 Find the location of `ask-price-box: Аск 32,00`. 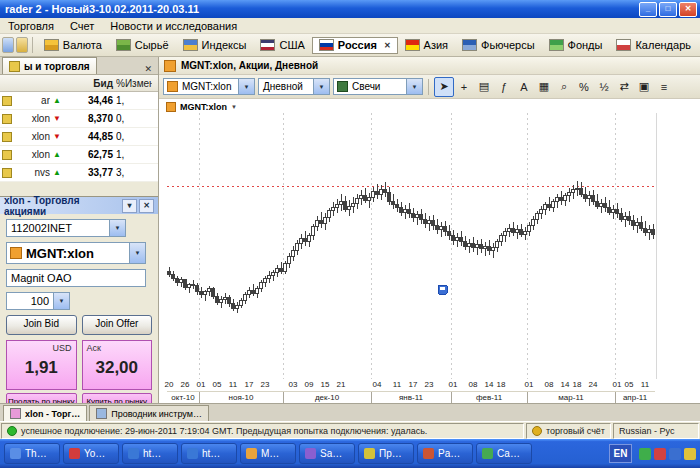

ask-price-box: Аск 32,00 is located at coordinates (118, 365).